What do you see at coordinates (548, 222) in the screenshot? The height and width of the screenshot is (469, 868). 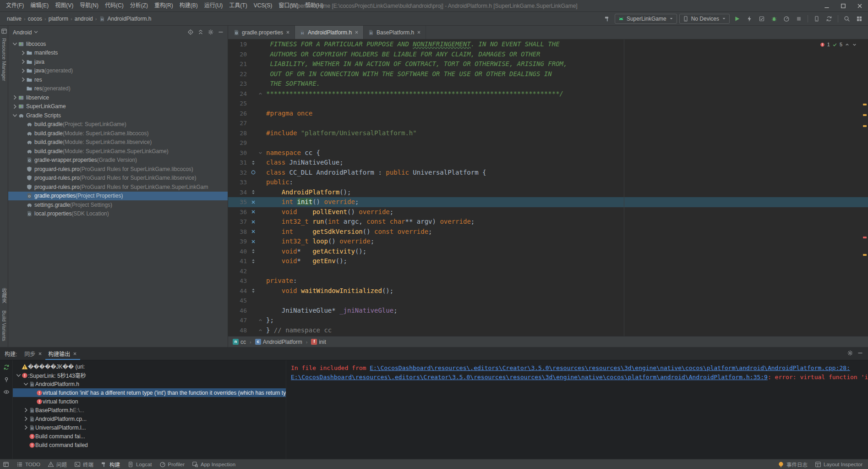 I see `code-line: 37 int32_t run(int argc, const char** ar…` at bounding box center [548, 222].